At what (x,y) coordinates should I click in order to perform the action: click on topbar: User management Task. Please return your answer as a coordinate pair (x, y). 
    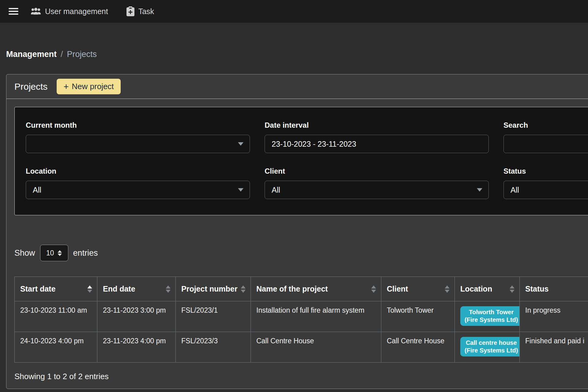
    Looking at the image, I should click on (294, 11).